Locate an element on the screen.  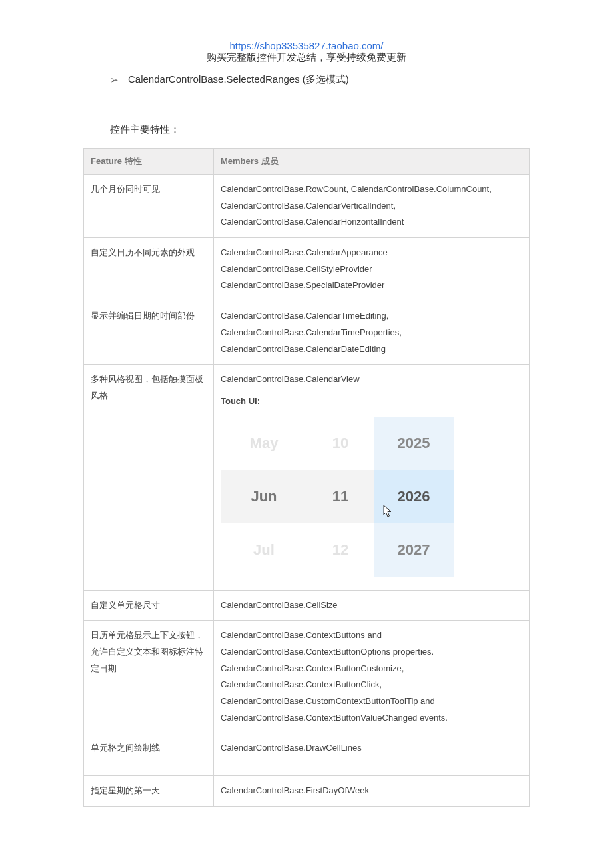
table-row: 自定义日历不同元素的外观 CalendarControlBase.Calenda… is located at coordinates (306, 269).